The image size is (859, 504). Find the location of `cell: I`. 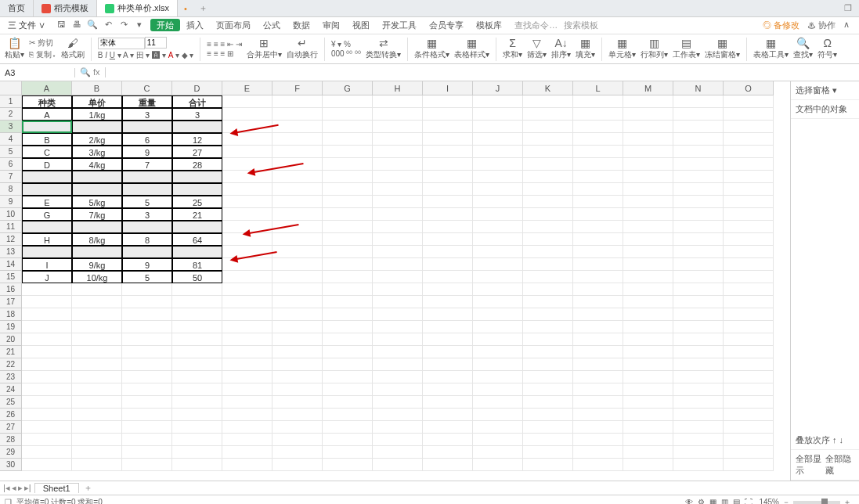

cell: I is located at coordinates (47, 265).